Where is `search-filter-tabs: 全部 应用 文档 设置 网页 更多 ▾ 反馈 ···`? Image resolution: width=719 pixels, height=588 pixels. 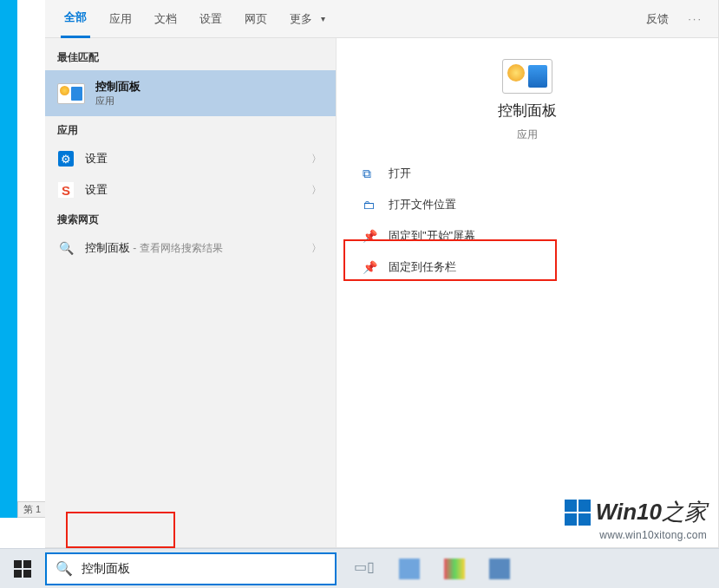 search-filter-tabs: 全部 应用 文档 设置 网页 更多 ▾ 反馈 ··· is located at coordinates (382, 19).